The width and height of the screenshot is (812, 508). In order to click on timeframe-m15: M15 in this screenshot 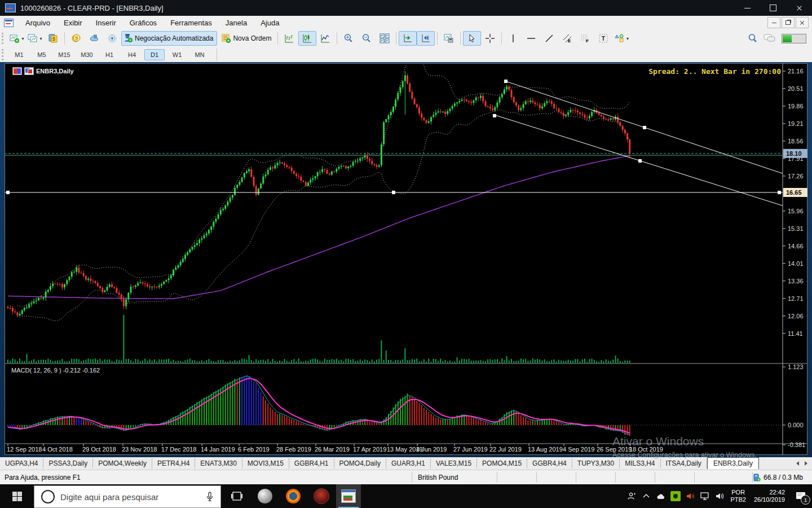, I will do `click(64, 55)`.